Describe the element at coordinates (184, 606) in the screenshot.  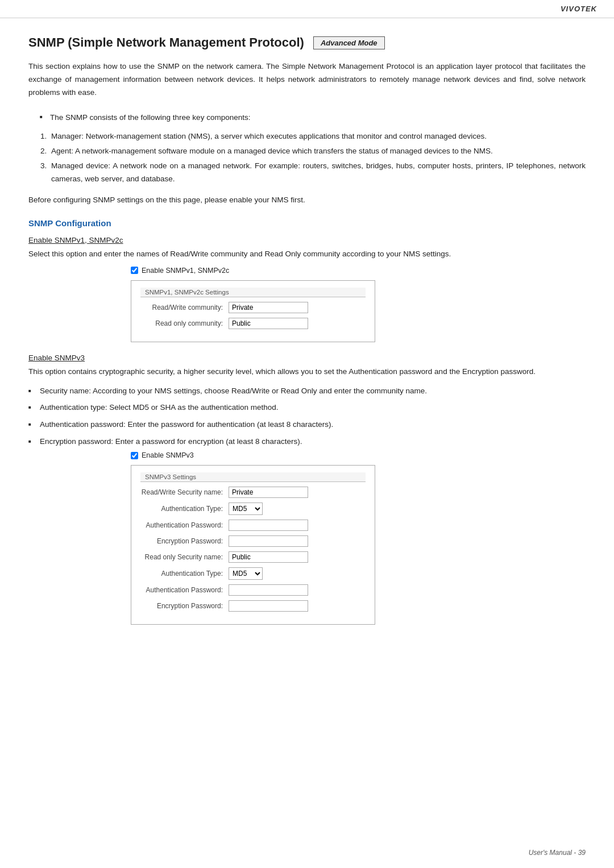
I see `snmpv3-ro-encpwd-label: Encryption Password:` at that location.